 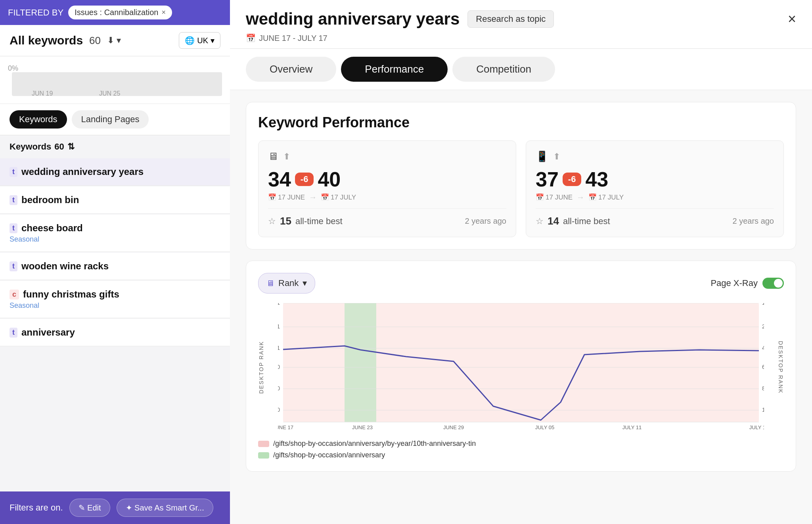 I want to click on all-keywords-bar: All keywords 60 ⬇ ▾ 🌐 UK ▾, so click(x=115, y=40).